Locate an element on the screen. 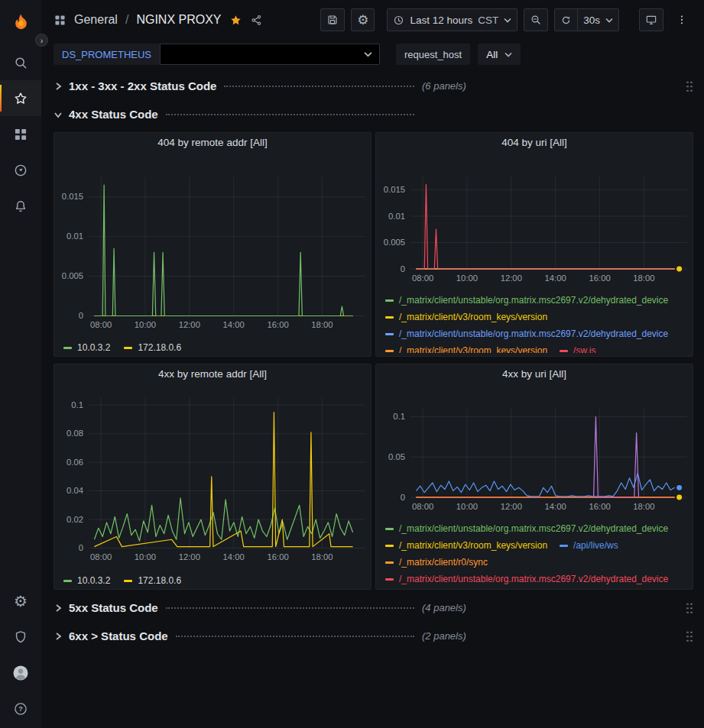 This screenshot has height=728, width=704. favorite-star-icon is located at coordinates (235, 20).